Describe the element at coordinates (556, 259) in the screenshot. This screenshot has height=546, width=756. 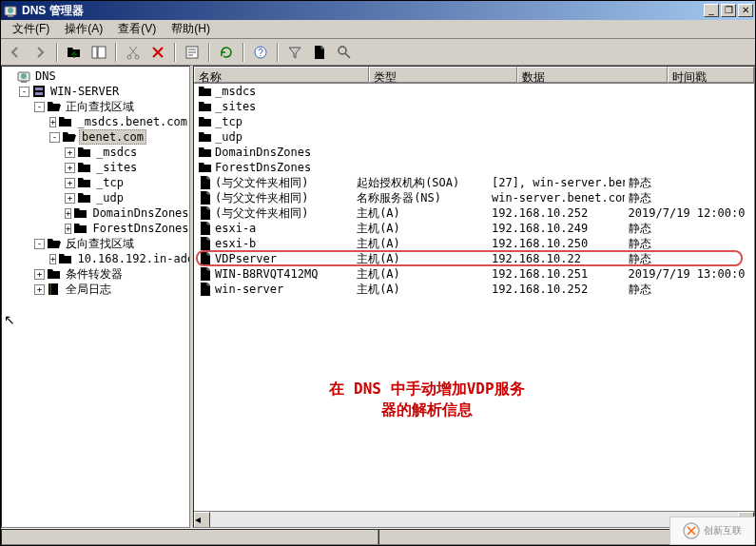
I see `cell-data: 192.168.10.22` at that location.